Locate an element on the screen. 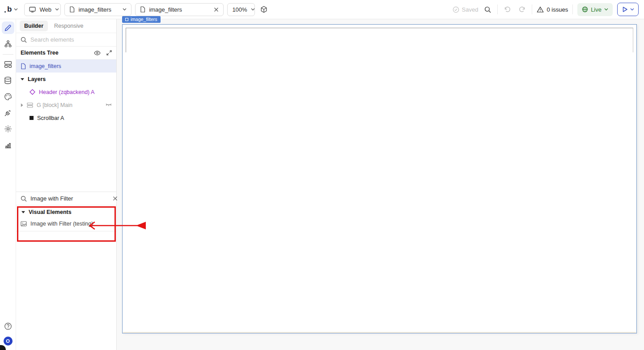  elements-panel: Builder Responsive Elements Tree image_f… is located at coordinates (66, 184).